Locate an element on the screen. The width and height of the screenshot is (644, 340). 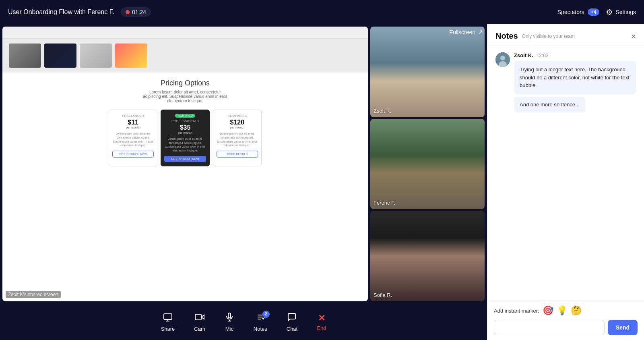
photo-gallery is located at coordinates (185, 56).